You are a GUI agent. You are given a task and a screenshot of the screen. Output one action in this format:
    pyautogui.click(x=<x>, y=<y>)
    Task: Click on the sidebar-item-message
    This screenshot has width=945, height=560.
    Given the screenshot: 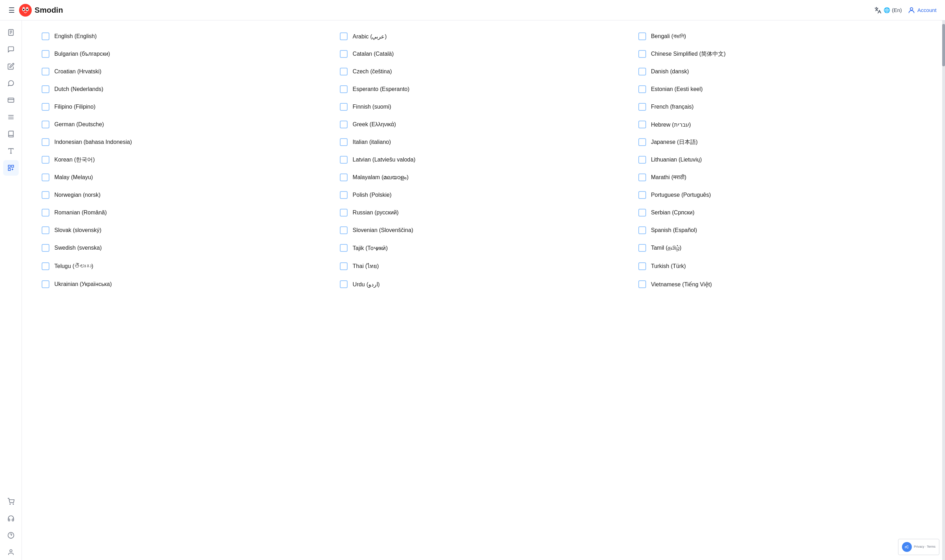 What is the action you would take?
    pyautogui.click(x=11, y=83)
    